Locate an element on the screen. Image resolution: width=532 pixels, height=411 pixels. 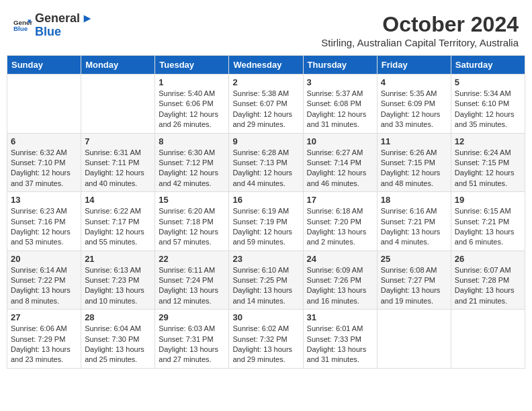
day-number: 1 is located at coordinates (192, 82).